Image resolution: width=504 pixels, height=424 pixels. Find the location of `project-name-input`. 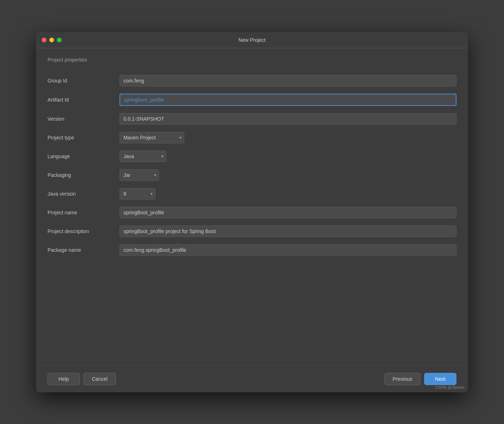

project-name-input is located at coordinates (288, 213).